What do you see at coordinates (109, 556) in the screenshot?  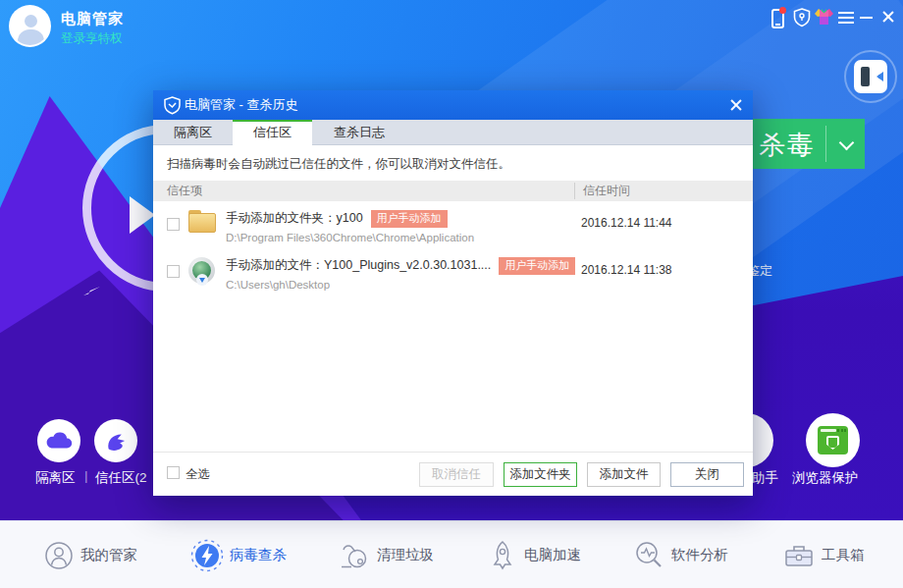 I see `nav-label: 我的管家` at bounding box center [109, 556].